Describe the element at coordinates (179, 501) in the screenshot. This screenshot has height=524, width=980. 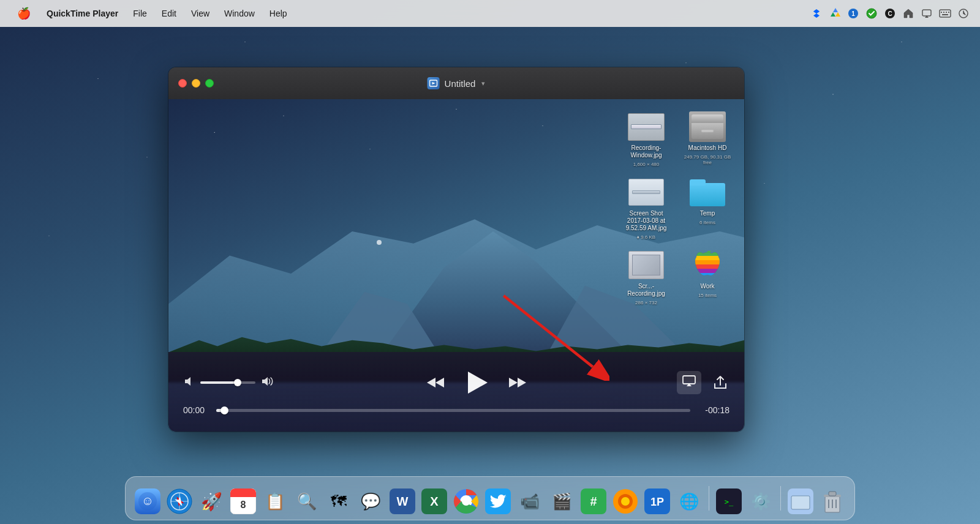
I see `dock-safari` at that location.